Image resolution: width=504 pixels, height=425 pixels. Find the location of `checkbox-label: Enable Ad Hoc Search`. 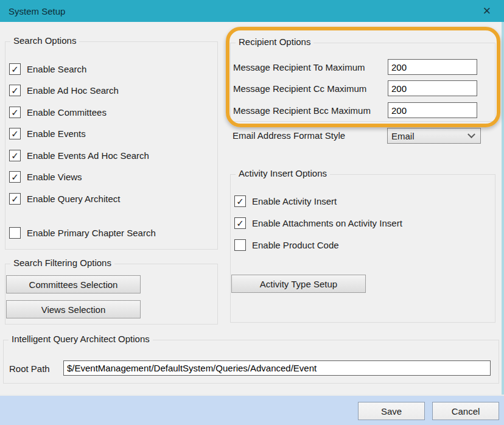

checkbox-label: Enable Ad Hoc Search is located at coordinates (73, 90).